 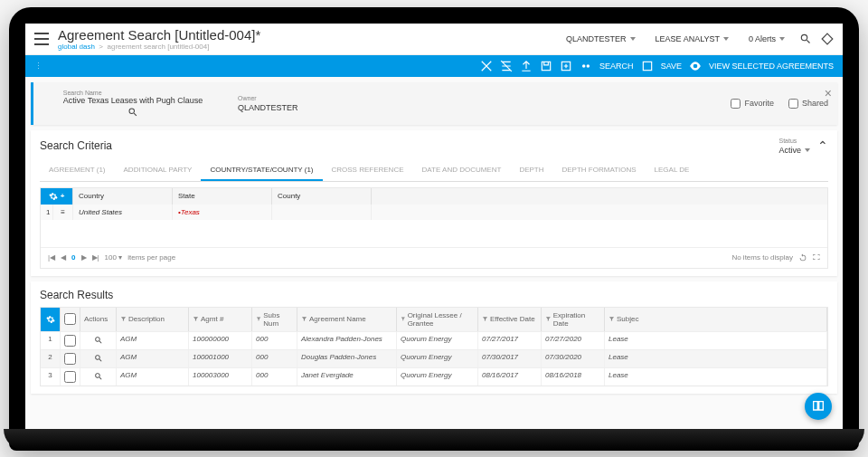 I want to click on save-as-icon, so click(x=546, y=66).